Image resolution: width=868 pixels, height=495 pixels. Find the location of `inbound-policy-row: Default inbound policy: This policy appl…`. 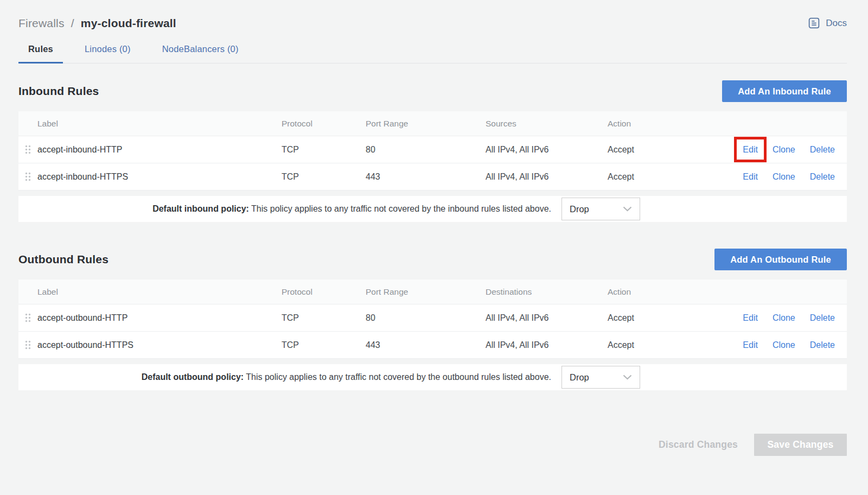

inbound-policy-row: Default inbound policy: This policy appl… is located at coordinates (433, 209).